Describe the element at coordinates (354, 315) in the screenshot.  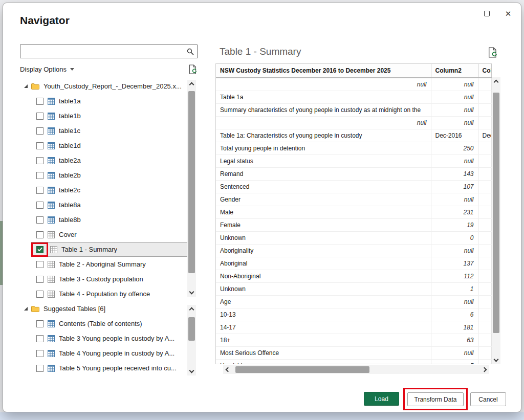
I see `preview-row: 10-136` at that location.